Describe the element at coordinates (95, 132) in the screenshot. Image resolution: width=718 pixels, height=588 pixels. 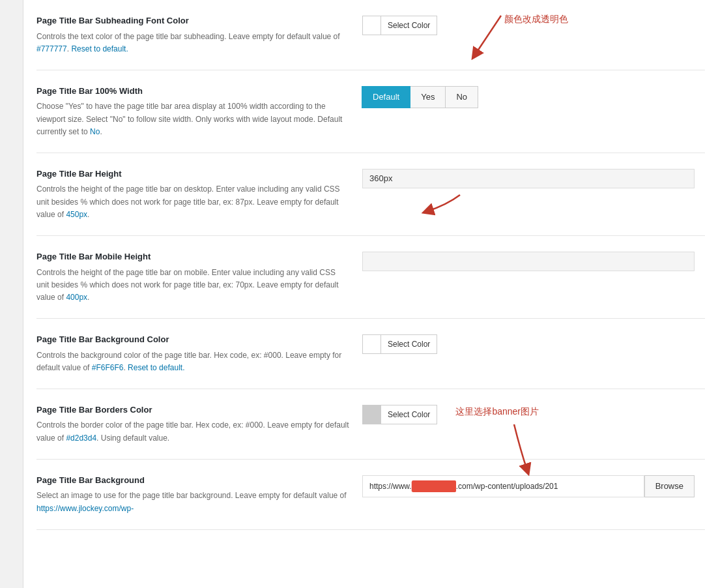
I see `link-no-default: No` at that location.